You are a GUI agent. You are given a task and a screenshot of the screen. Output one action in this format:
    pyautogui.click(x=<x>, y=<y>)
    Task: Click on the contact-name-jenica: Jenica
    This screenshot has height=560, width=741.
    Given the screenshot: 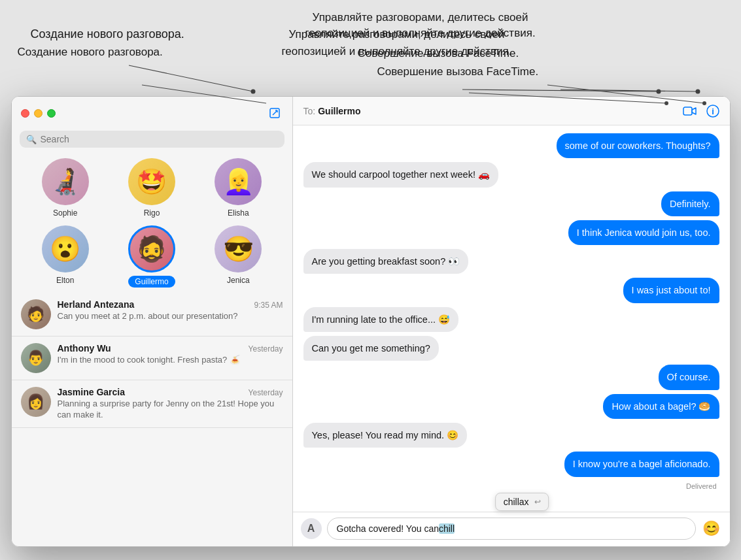 What is the action you would take?
    pyautogui.click(x=238, y=280)
    